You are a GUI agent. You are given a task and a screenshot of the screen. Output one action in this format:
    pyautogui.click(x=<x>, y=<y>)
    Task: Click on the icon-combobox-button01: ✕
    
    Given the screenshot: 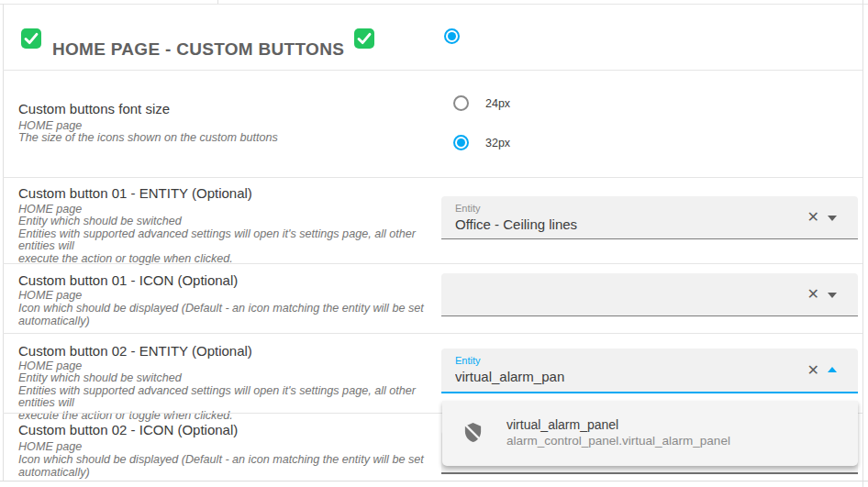 What is the action you would take?
    pyautogui.click(x=650, y=295)
    